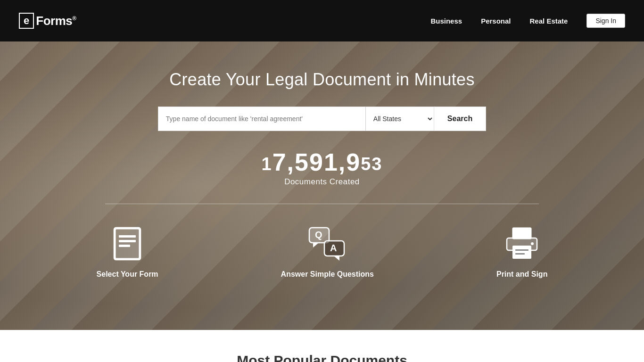  Describe the element at coordinates (496, 21) in the screenshot. I see `nav-personal: Personal` at that location.